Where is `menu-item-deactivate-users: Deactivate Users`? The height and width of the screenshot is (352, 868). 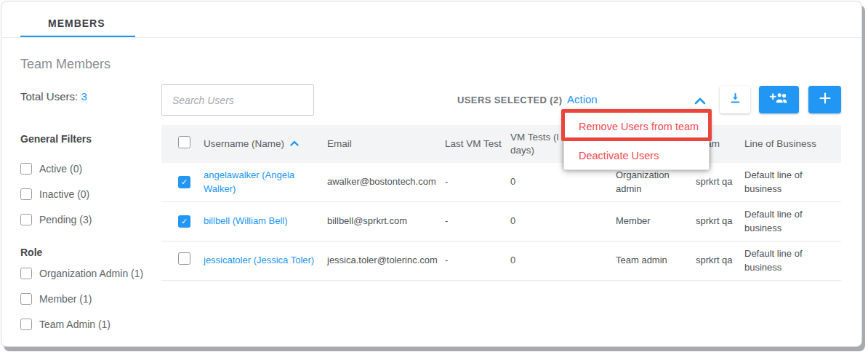 menu-item-deactivate-users: Deactivate Users is located at coordinates (637, 155).